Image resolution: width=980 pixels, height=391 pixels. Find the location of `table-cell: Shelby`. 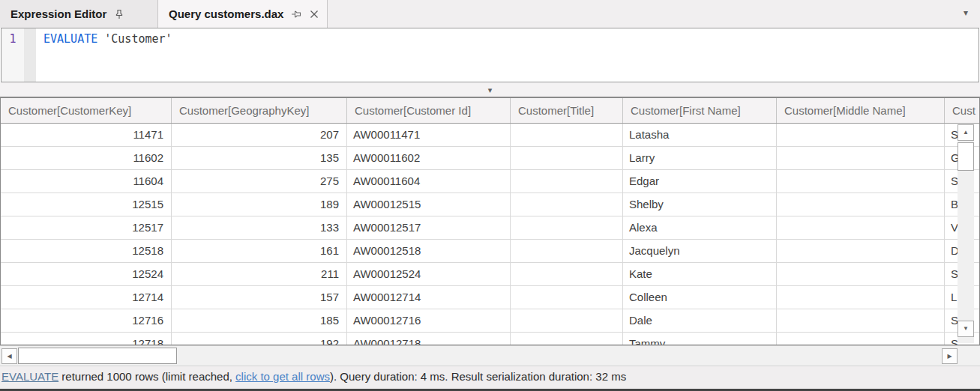

table-cell: Shelby is located at coordinates (700, 205).